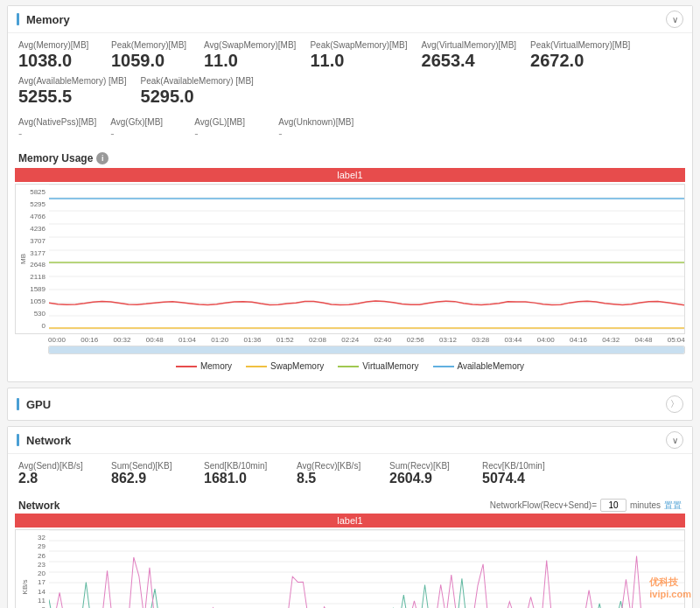 The height and width of the screenshot is (608, 700). Describe the element at coordinates (58, 60) in the screenshot. I see `stat-value: 1038.0` at that location.